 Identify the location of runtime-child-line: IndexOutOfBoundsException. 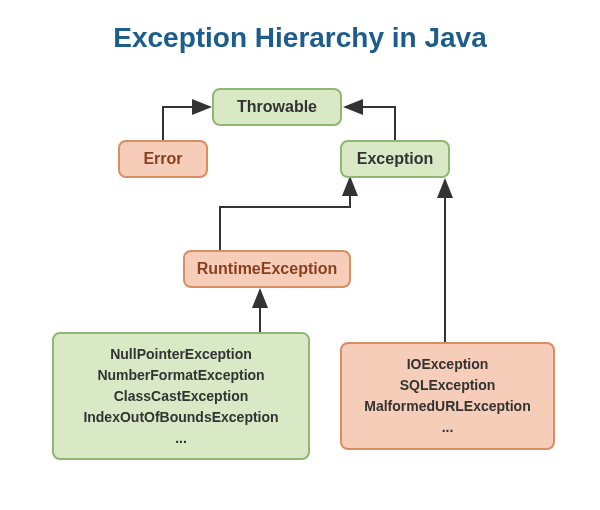
(180, 418).